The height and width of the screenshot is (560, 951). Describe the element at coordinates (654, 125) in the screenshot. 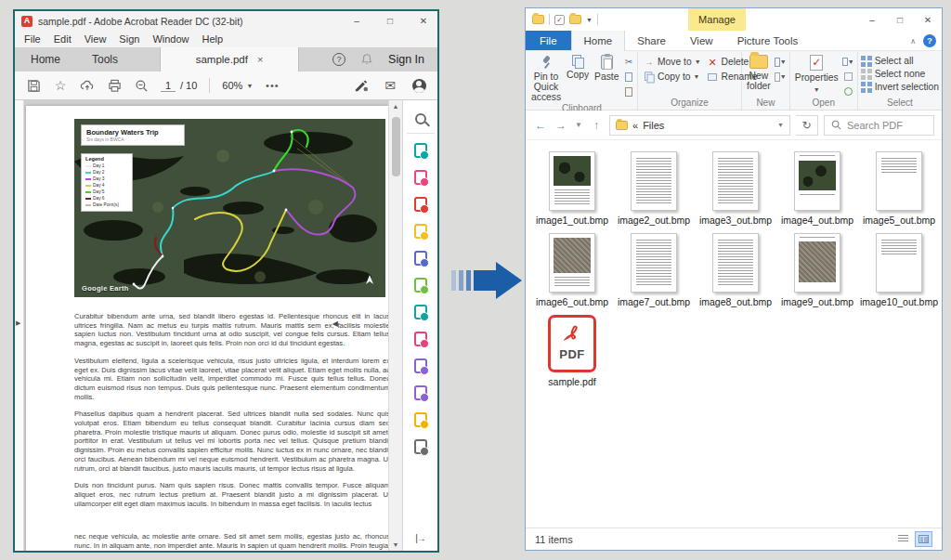

I see `breadcrumb-folder: Files` at that location.